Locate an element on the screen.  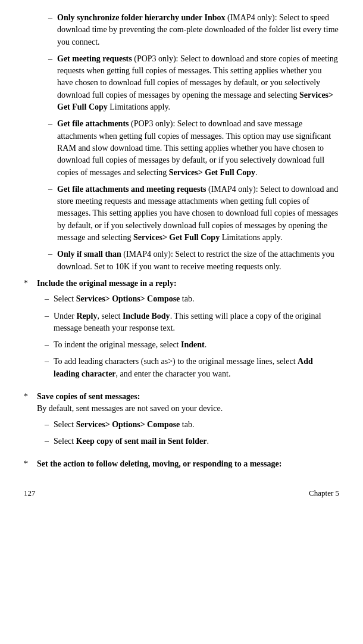
desc-indent-pre: To indent the original message, select is located at coordinates (117, 344).